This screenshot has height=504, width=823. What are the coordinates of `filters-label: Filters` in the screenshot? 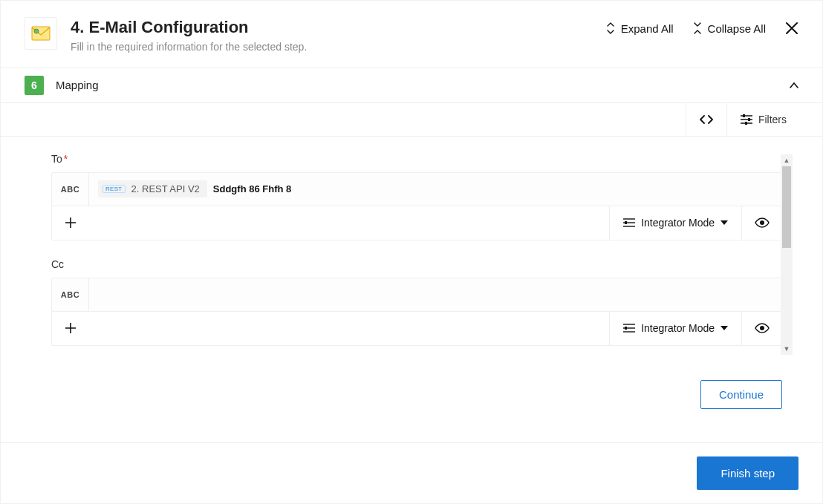 It's located at (772, 120).